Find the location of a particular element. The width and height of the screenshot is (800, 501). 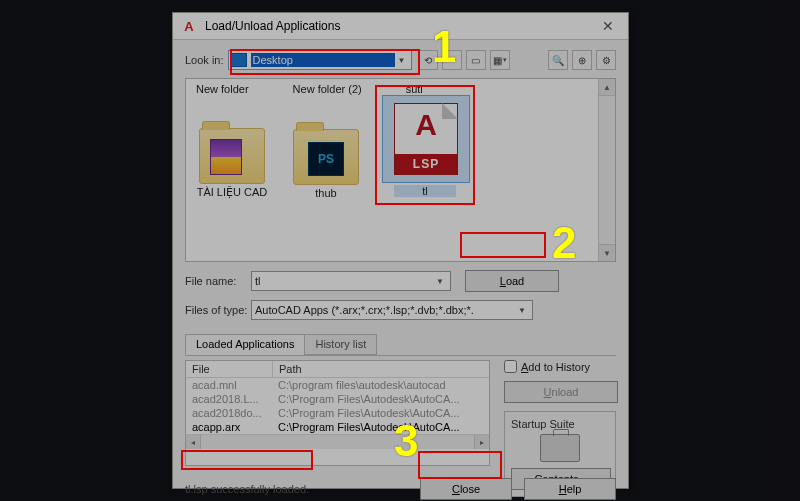

scroll-down-icon: ▼ is located at coordinates (607, 252).